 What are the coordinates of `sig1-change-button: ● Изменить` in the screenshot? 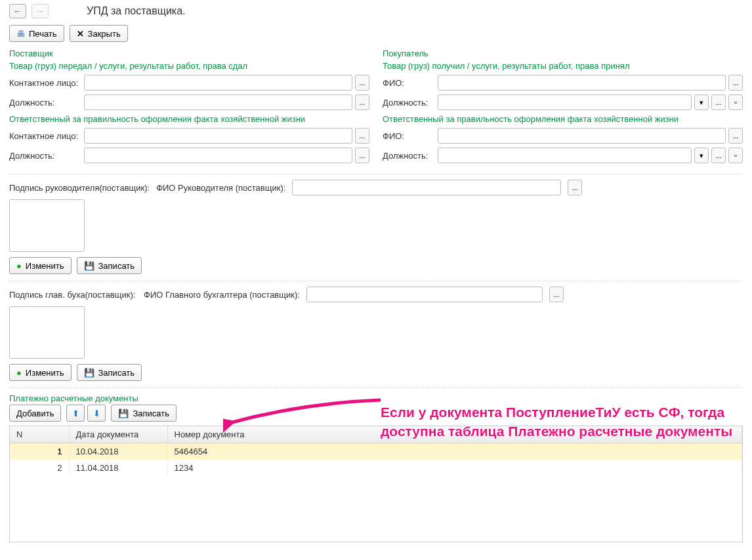 It's located at (41, 266).